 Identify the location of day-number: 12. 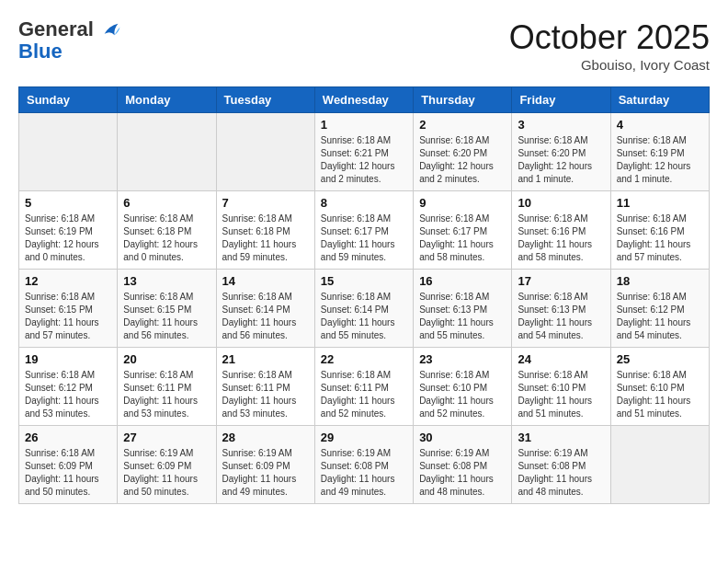
(68, 282).